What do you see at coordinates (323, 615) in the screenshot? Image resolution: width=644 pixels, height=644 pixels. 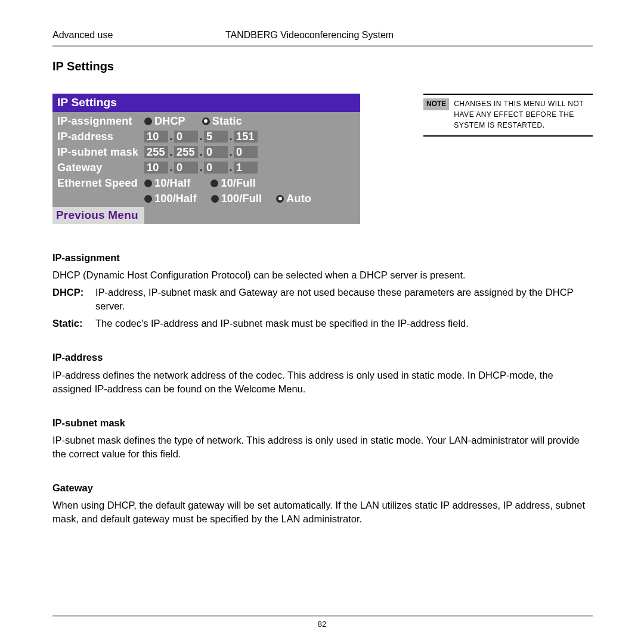 I see `footer-rule` at bounding box center [323, 615].